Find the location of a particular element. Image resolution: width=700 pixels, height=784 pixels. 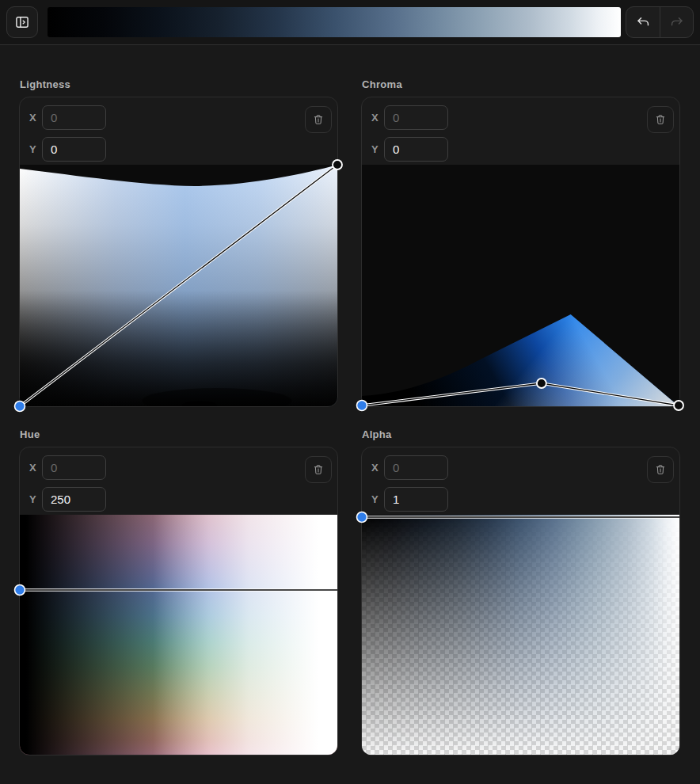

lightness-curve is located at coordinates (179, 285).